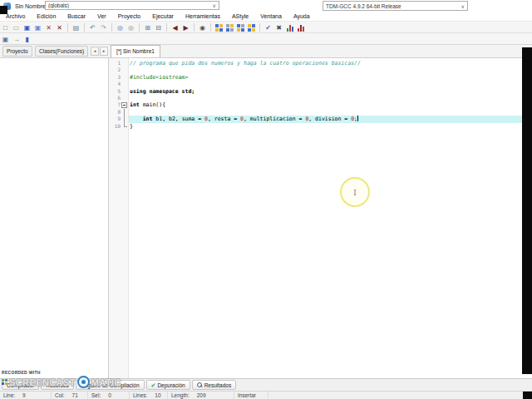 Image resolution: width=532 pixels, height=399 pixels. I want to click on replace-icon: ◎, so click(131, 27).